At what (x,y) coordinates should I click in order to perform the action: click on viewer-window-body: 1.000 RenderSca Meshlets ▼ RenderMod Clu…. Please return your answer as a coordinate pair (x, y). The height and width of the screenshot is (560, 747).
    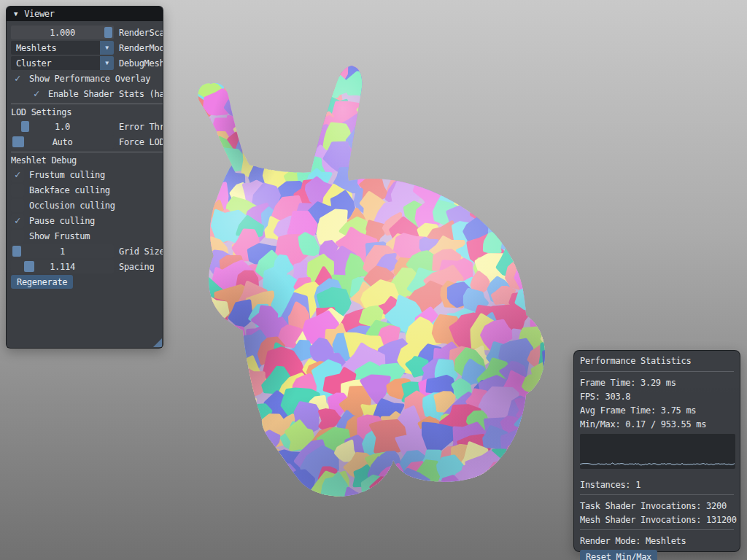
    Looking at the image, I should click on (85, 155).